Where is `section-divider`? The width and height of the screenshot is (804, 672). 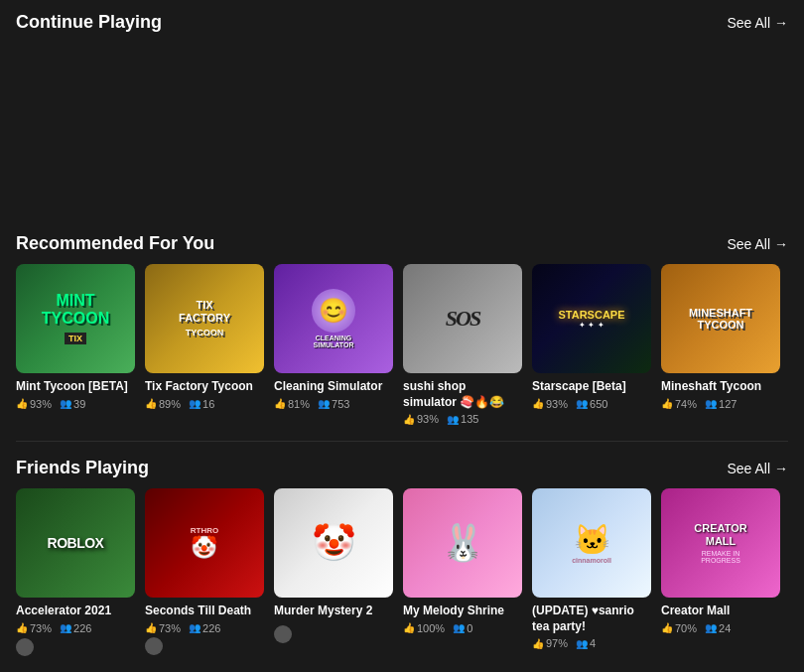 section-divider is located at coordinates (402, 441).